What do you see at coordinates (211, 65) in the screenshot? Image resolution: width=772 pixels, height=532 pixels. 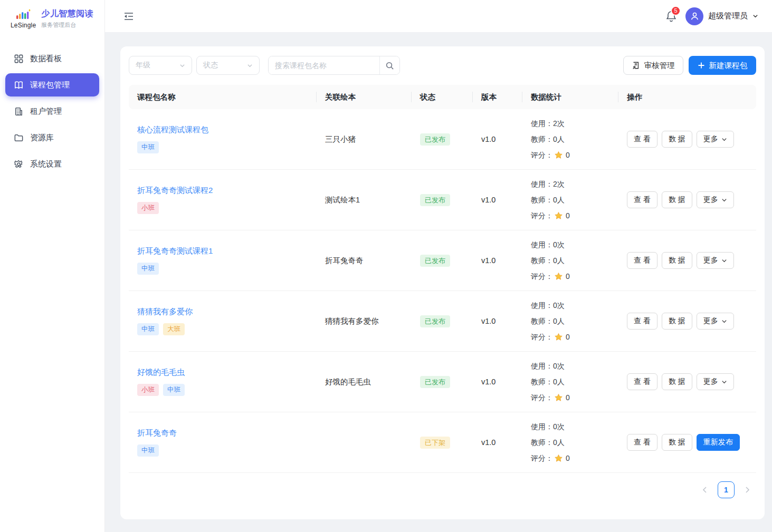 I see `status-filter-placeholder: 状态` at bounding box center [211, 65].